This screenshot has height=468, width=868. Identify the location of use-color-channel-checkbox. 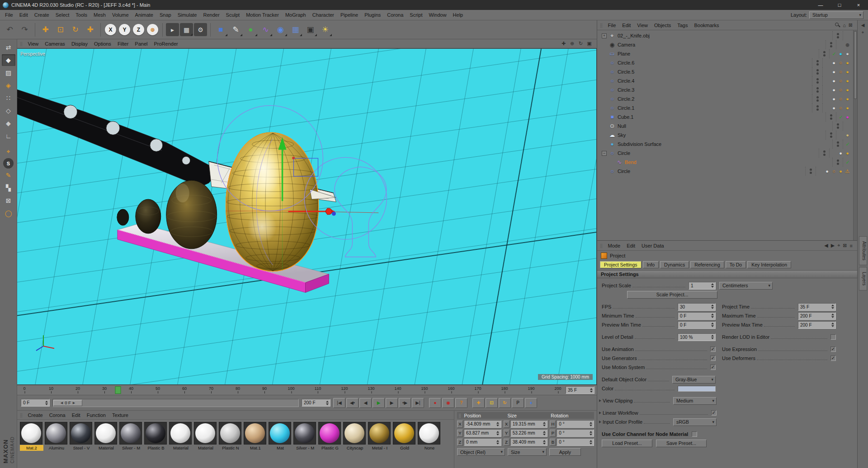
(694, 434).